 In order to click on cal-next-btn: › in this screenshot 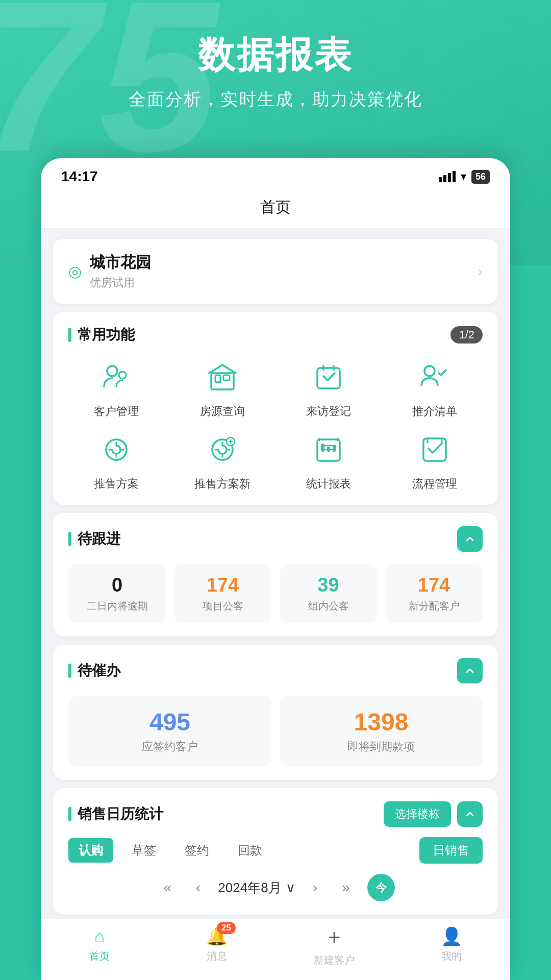, I will do `click(315, 888)`.